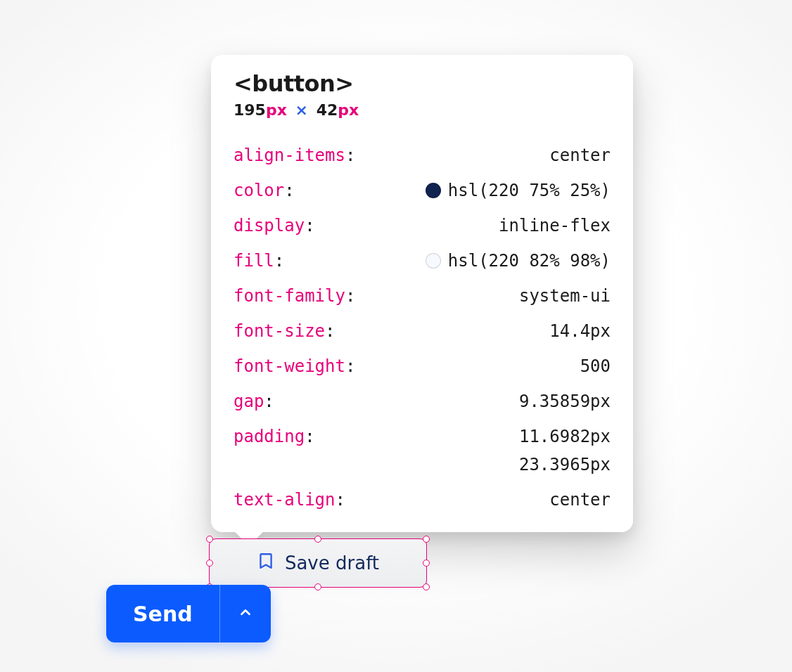 Image resolution: width=792 pixels, height=672 pixels. Describe the element at coordinates (264, 190) in the screenshot. I see `css-property-name: color:` at that location.